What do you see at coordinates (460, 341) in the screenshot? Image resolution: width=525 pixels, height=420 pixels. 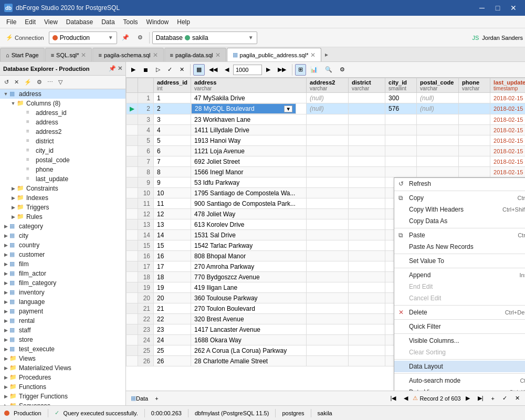 I see `ctx-visible-cols: Visible Columns...` at bounding box center [460, 341].